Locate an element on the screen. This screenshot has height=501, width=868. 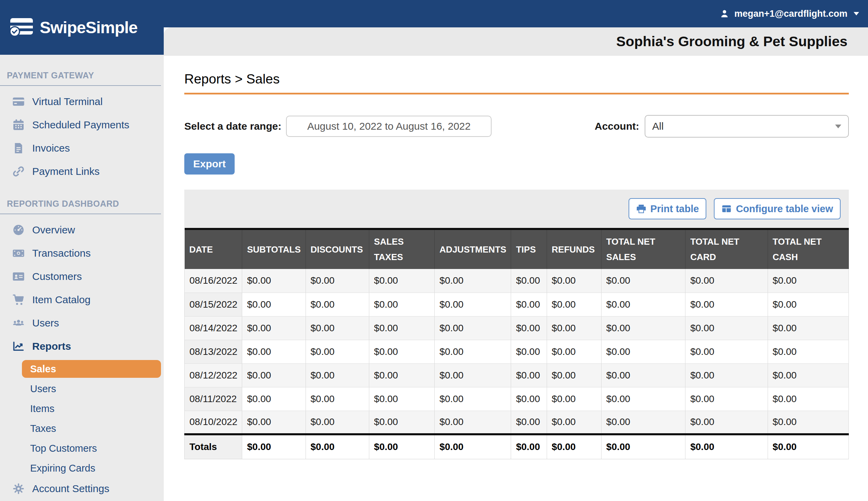
brand-name: SwipeSimple is located at coordinates (88, 28).